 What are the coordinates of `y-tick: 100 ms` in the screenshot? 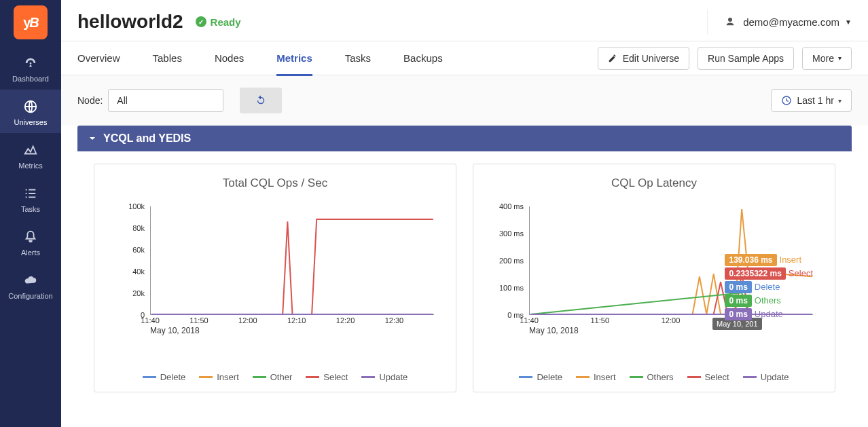 It's located at (511, 288).